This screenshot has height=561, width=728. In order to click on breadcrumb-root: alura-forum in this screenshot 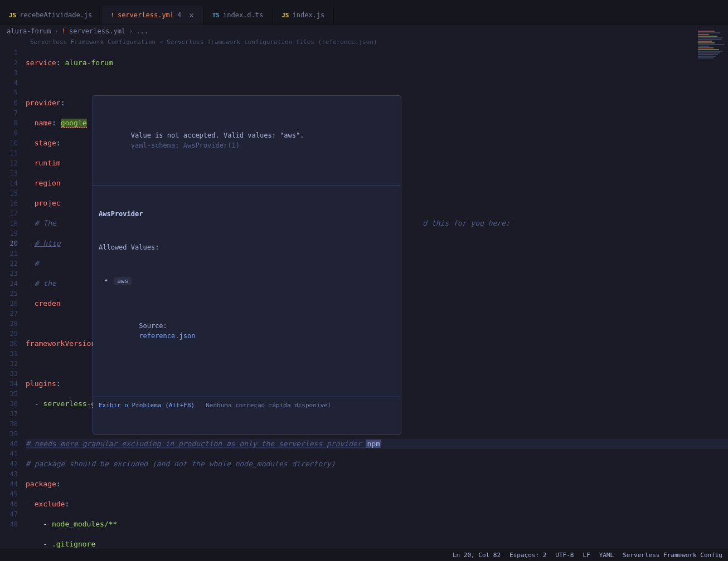, I will do `click(29, 31)`.